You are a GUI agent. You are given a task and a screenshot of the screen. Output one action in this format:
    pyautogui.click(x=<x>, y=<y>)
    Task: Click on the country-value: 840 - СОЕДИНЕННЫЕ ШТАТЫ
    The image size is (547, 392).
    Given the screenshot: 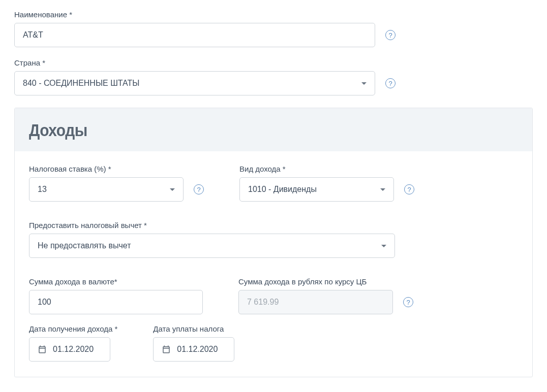 What is the action you would take?
    pyautogui.click(x=81, y=83)
    